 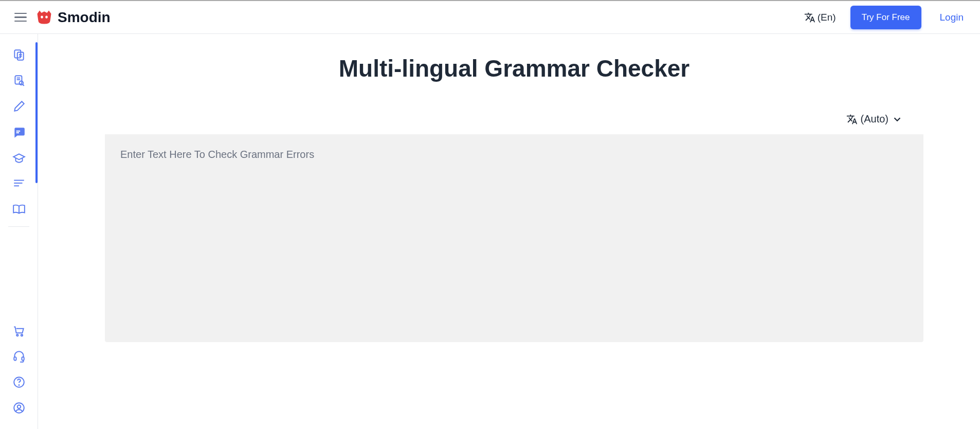 What do you see at coordinates (19, 275) in the screenshot?
I see `sidebar-spacer` at bounding box center [19, 275].